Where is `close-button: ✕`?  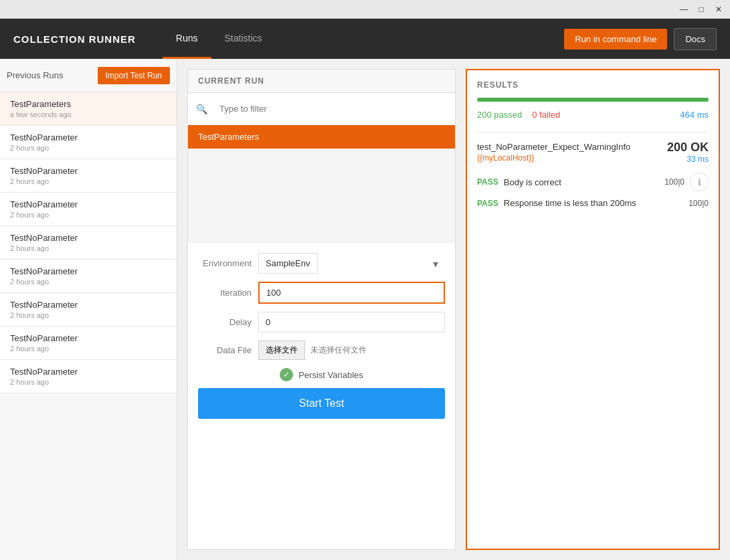 close-button: ✕ is located at coordinates (719, 9).